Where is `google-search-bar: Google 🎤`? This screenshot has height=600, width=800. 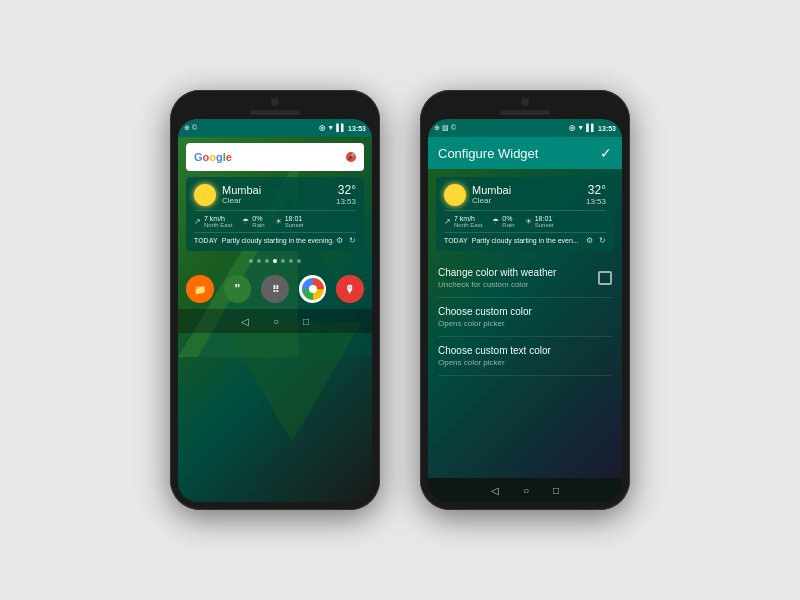 google-search-bar: Google 🎤 is located at coordinates (275, 157).